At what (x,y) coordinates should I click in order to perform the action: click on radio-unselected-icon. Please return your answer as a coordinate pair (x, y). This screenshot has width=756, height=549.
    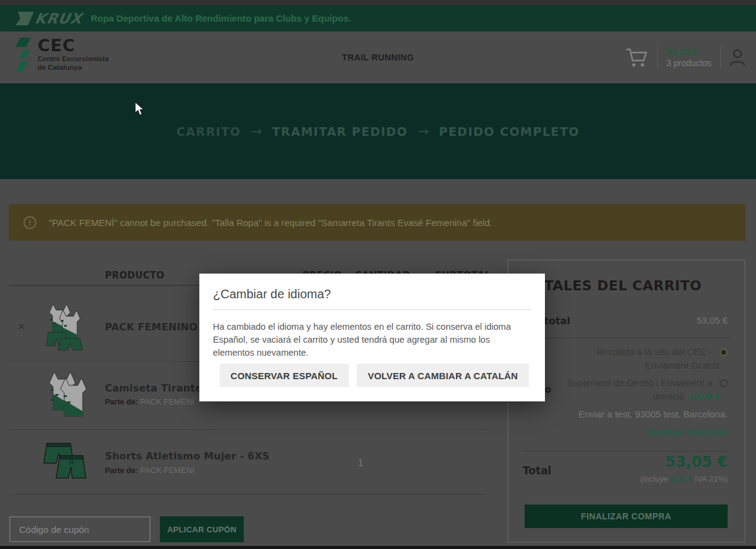
    Looking at the image, I should click on (723, 383).